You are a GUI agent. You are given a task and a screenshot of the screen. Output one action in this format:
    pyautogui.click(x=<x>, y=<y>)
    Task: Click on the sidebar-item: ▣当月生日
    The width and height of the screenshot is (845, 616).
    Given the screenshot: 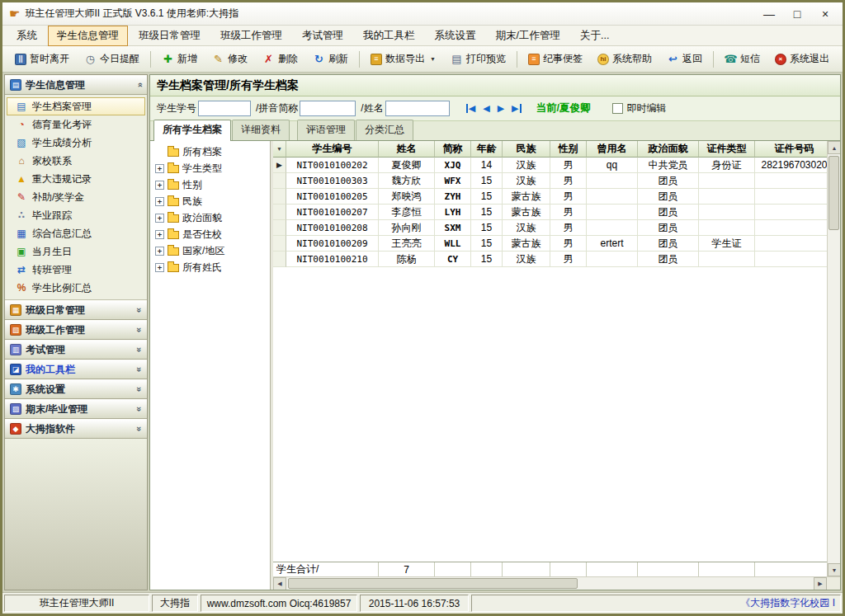 What is the action you would take?
    pyautogui.click(x=76, y=252)
    